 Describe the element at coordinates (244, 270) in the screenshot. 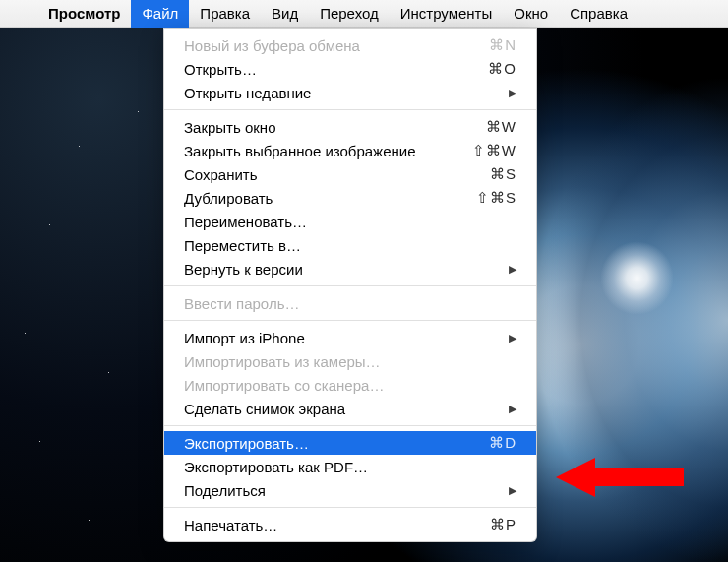

I see `menu-item-label: Вернуть к версии` at that location.